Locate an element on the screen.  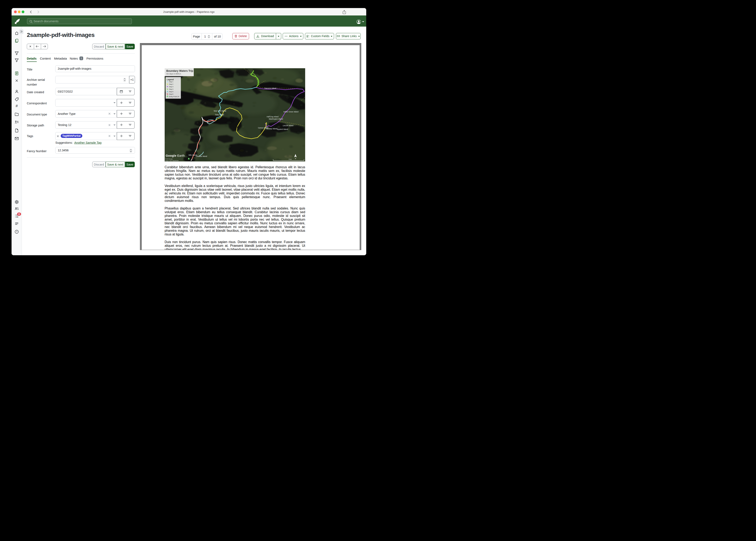
svg-text: 3 mi is located at coordinates (290, 159).